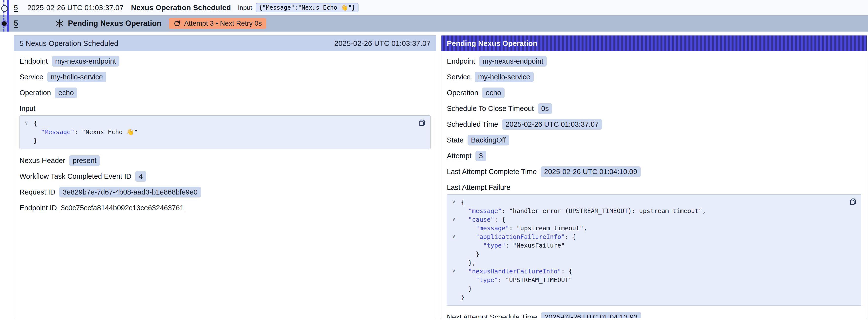  Describe the element at coordinates (492, 172) in the screenshot. I see `field-label: Last Attempt Complete Time` at that location.